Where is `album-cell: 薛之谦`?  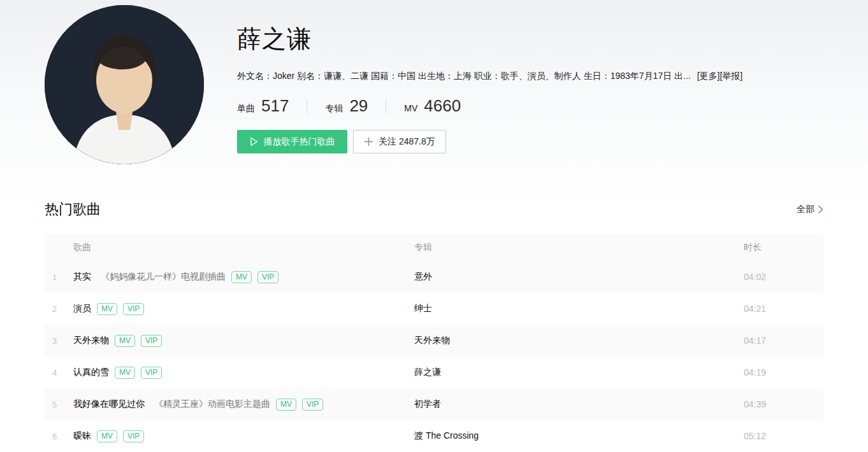 album-cell: 薛之谦 is located at coordinates (579, 372).